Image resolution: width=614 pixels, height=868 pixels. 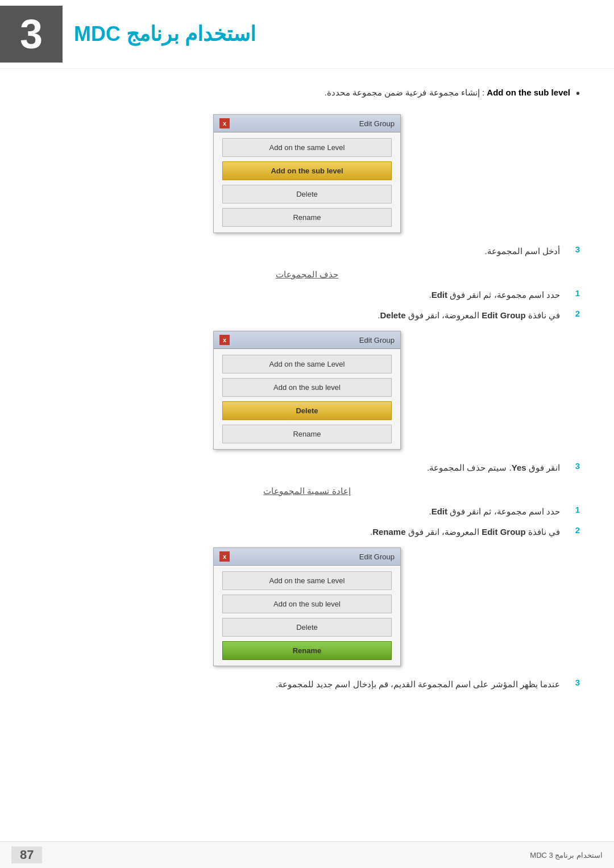 I want to click on dialog-btn-sub-level-2: Add on the sub level, so click(x=307, y=388).